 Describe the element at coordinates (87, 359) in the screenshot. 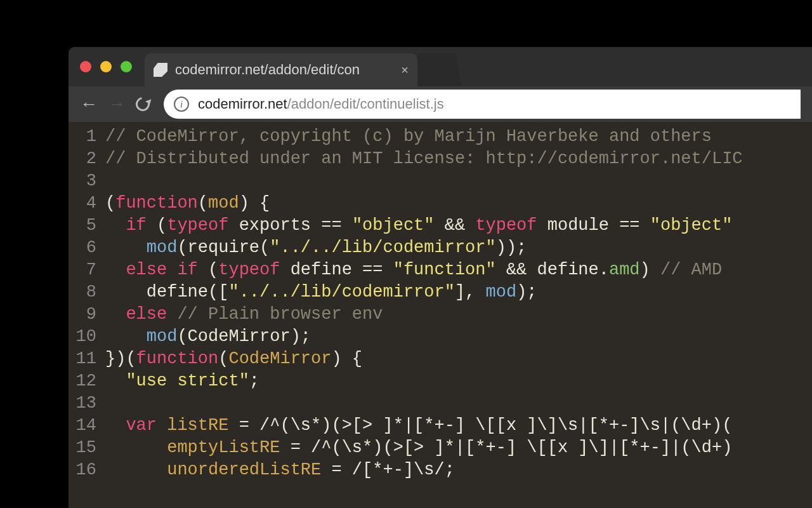

I see `line-number: 11` at that location.